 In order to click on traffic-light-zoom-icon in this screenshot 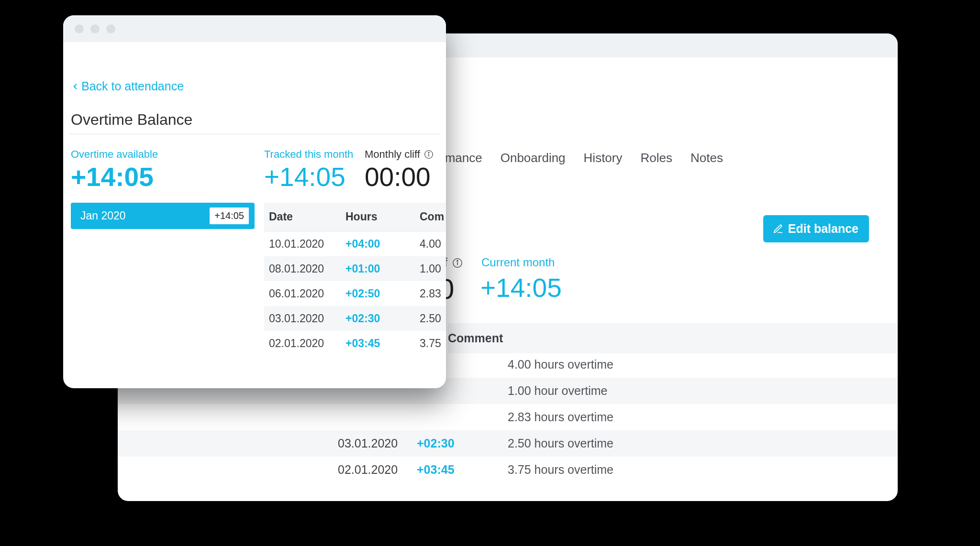, I will do `click(111, 29)`.